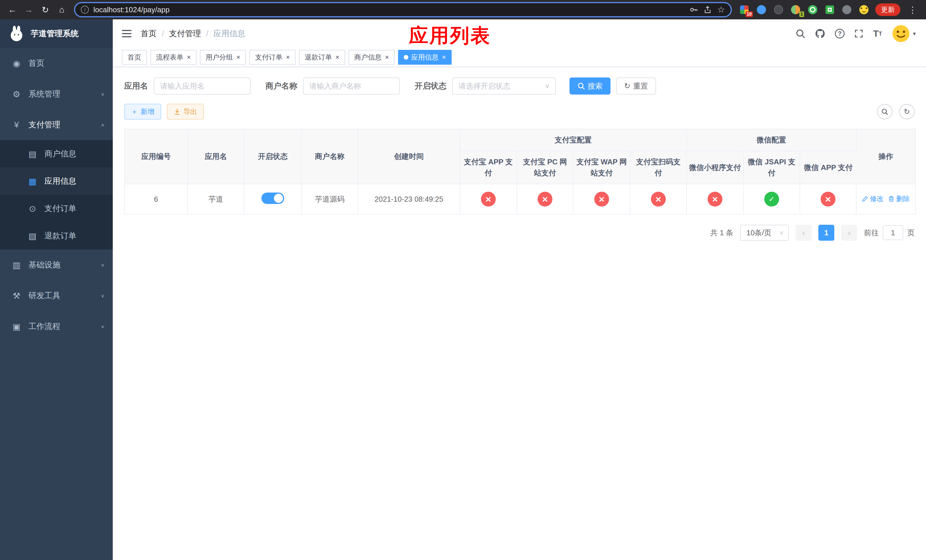  Describe the element at coordinates (223, 57) in the screenshot. I see `tab-user-group: 用户分组×` at that location.